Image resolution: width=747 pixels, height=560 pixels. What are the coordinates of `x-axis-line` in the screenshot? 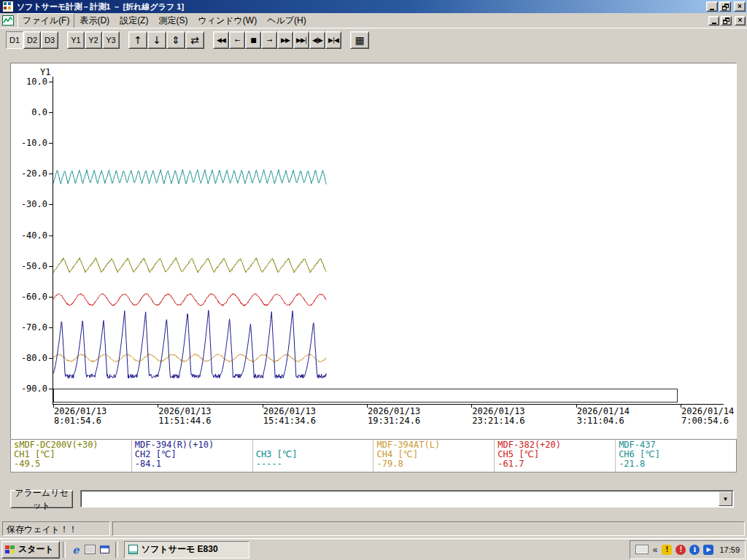 It's located at (388, 404).